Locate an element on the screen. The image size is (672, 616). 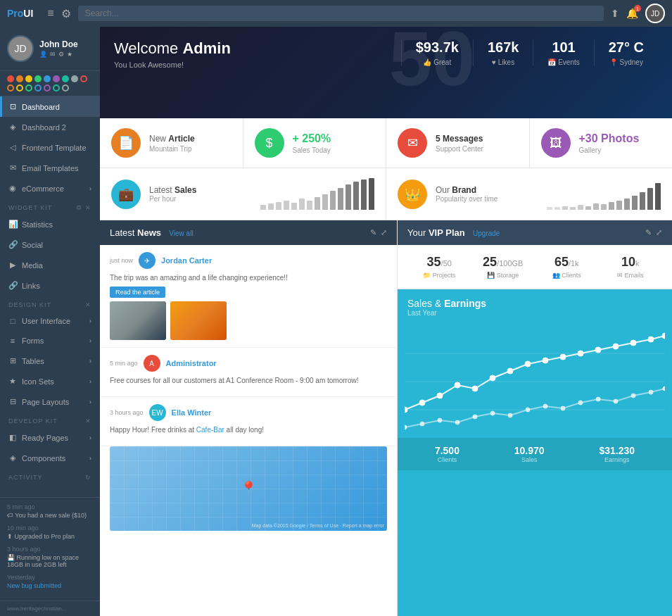
dot-outline-blue is located at coordinates (38, 88).